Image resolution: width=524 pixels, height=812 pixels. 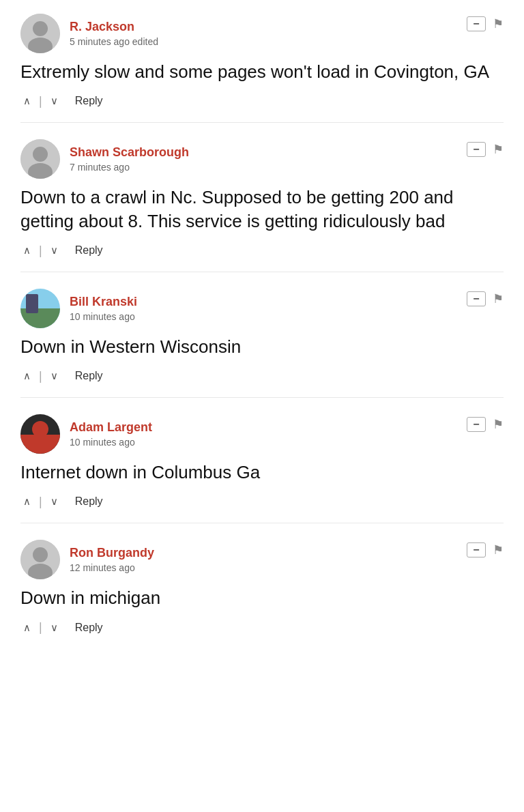 I want to click on comment-text: Extremly slow and some pages won't load …, so click(x=262, y=72).